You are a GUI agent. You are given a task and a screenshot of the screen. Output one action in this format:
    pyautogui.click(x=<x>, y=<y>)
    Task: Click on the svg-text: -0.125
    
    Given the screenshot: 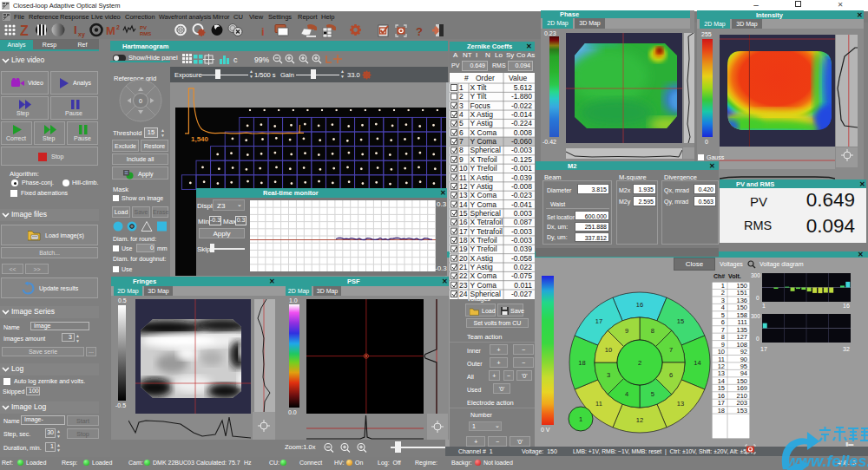 What is the action you would take?
    pyautogui.click(x=522, y=160)
    